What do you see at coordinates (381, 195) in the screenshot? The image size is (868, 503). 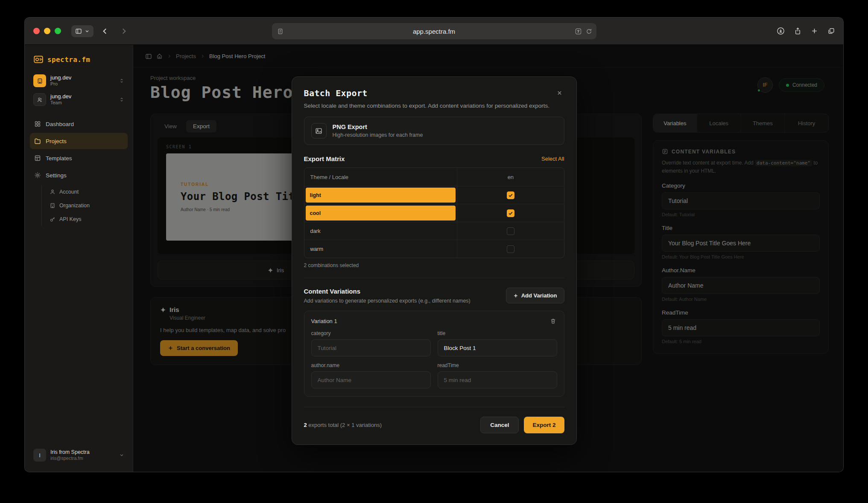 I see `theme-label: light` at bounding box center [381, 195].